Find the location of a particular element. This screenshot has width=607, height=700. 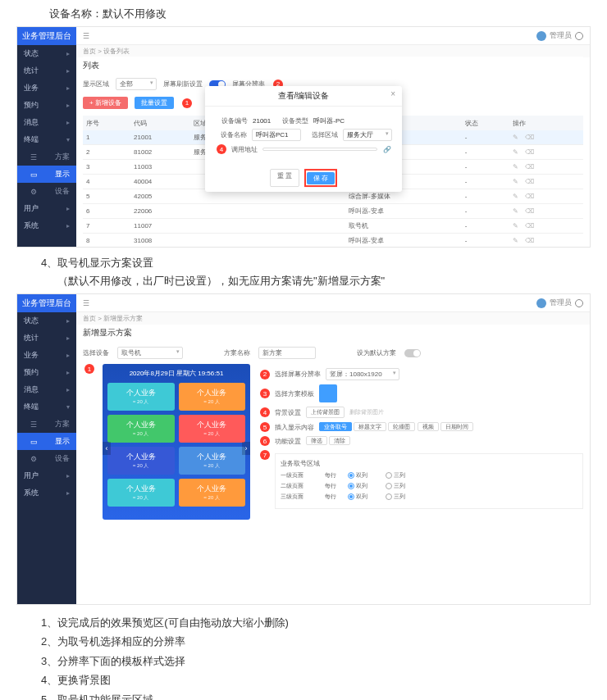

insert-opt-轮播图: 轮播图 is located at coordinates (402, 426).